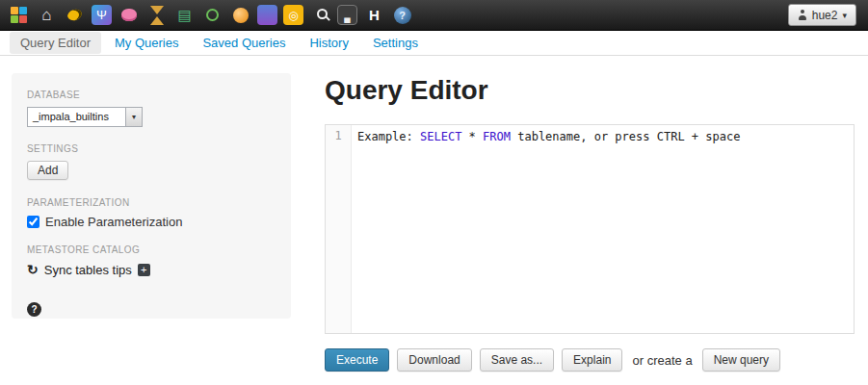 This screenshot has height=385, width=868. What do you see at coordinates (844, 15) in the screenshot?
I see `caret-down-icon: ▾` at bounding box center [844, 15].